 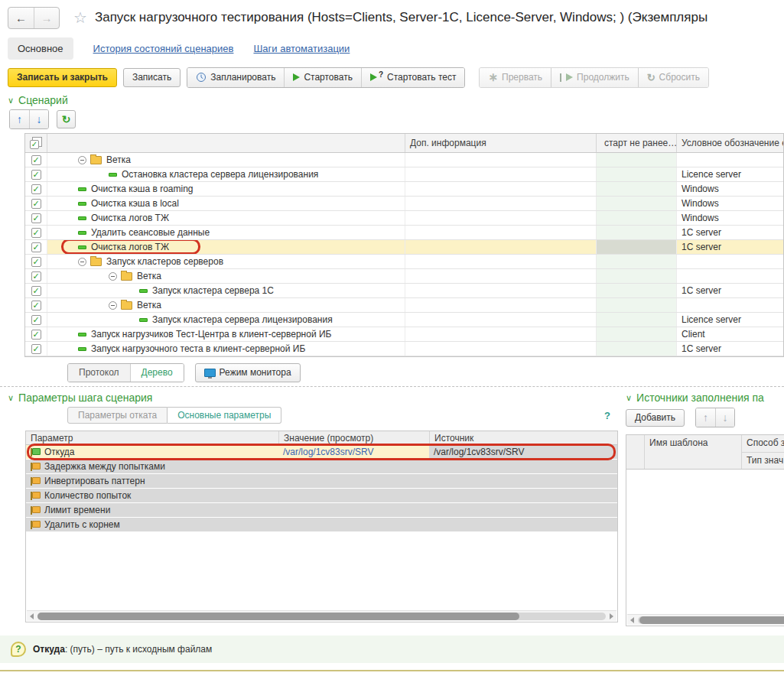 What do you see at coordinates (655, 418) in the screenshot?
I see `add-button: Добавить` at bounding box center [655, 418].